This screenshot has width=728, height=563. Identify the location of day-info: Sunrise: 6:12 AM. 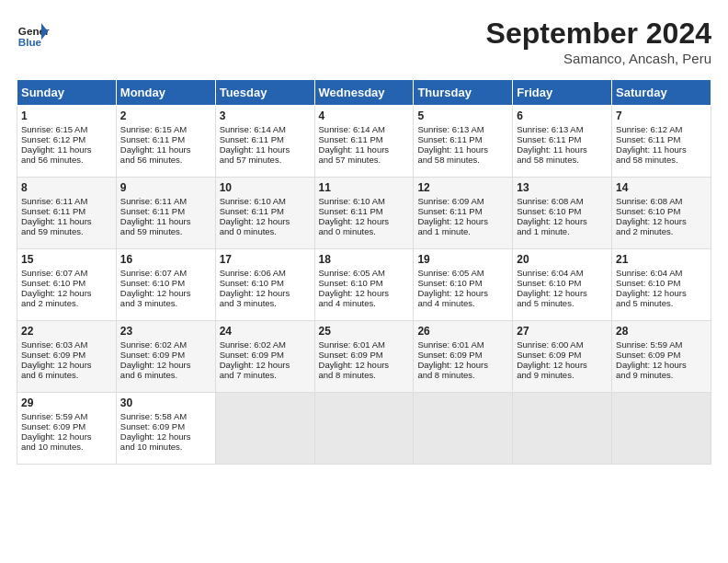
(662, 129).